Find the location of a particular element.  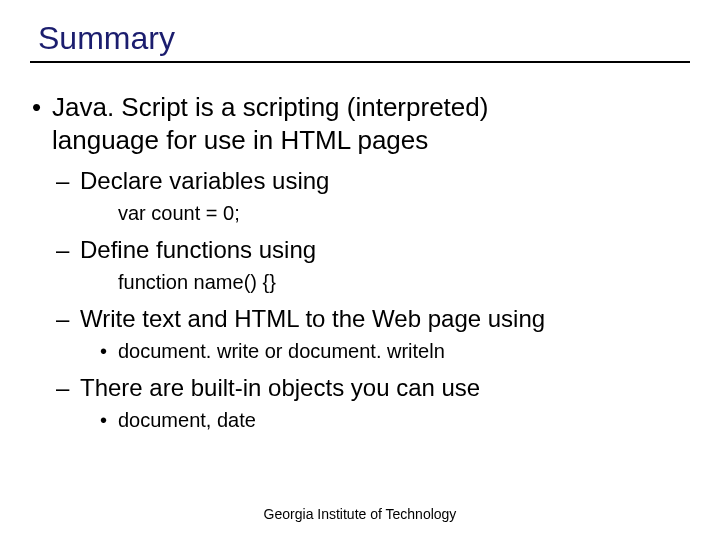

sub-item-declare: – Declare variables using is located at coordinates (385, 181).